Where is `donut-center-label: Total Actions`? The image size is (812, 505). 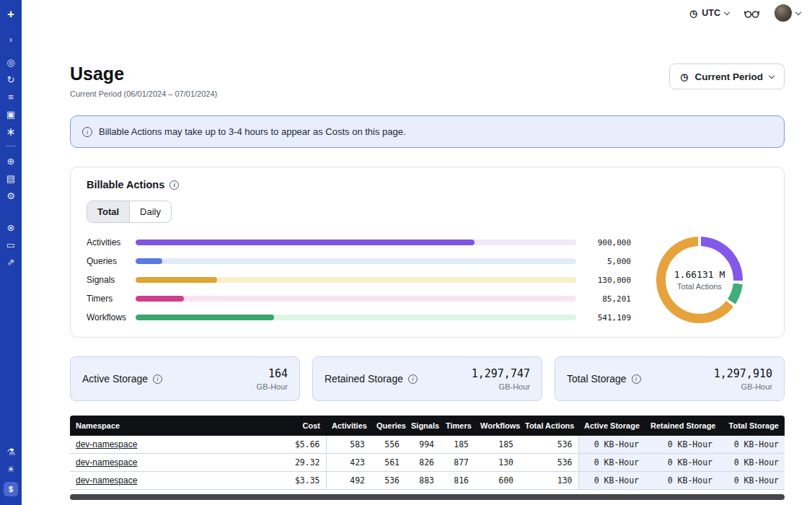 donut-center-label: Total Actions is located at coordinates (700, 286).